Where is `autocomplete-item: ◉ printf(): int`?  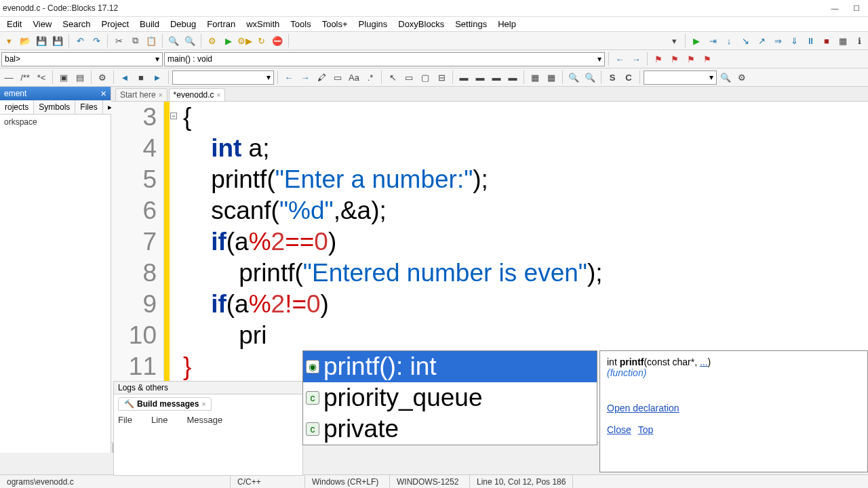
autocomplete-item: ◉ printf(): int is located at coordinates (450, 367).